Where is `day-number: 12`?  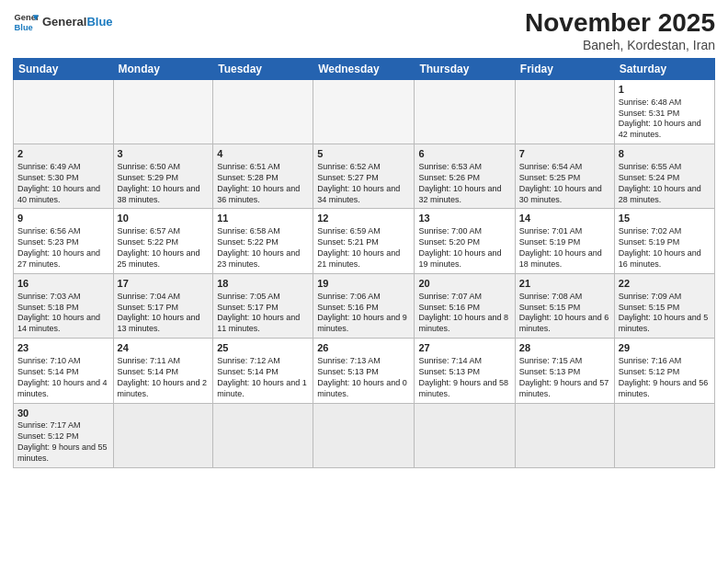 day-number: 12 is located at coordinates (364, 219).